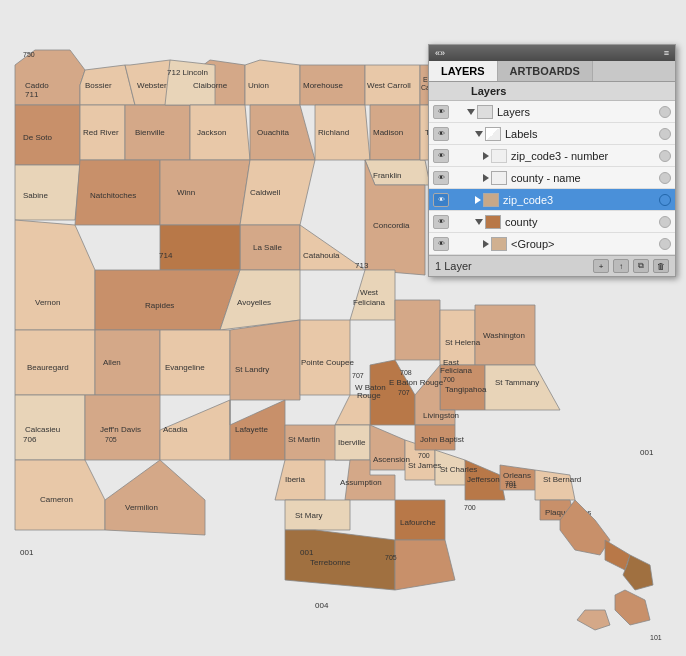  I want to click on move-layer-icon: ↑, so click(621, 266).